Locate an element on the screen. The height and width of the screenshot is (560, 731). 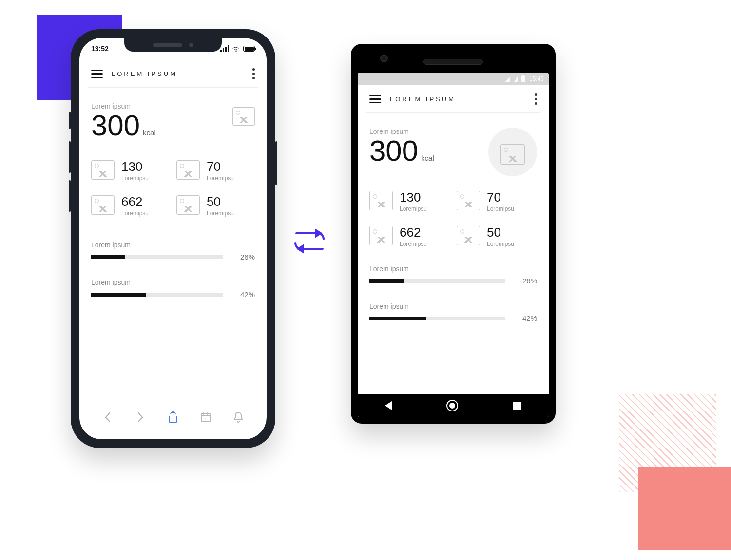
iphone-notch is located at coordinates (173, 45).